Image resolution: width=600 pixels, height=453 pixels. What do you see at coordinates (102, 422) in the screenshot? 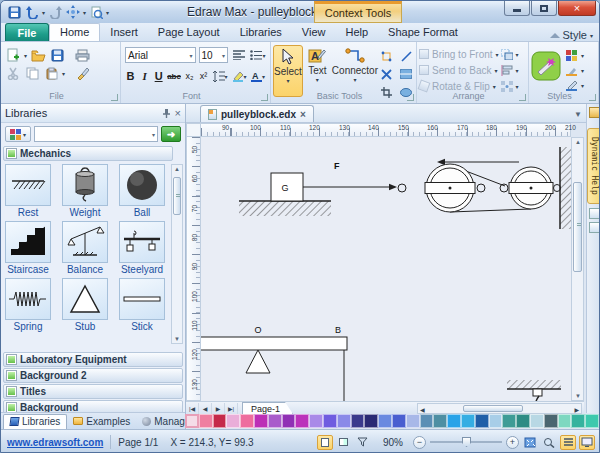
I see `tab-examples-panel: Examples` at bounding box center [102, 422].